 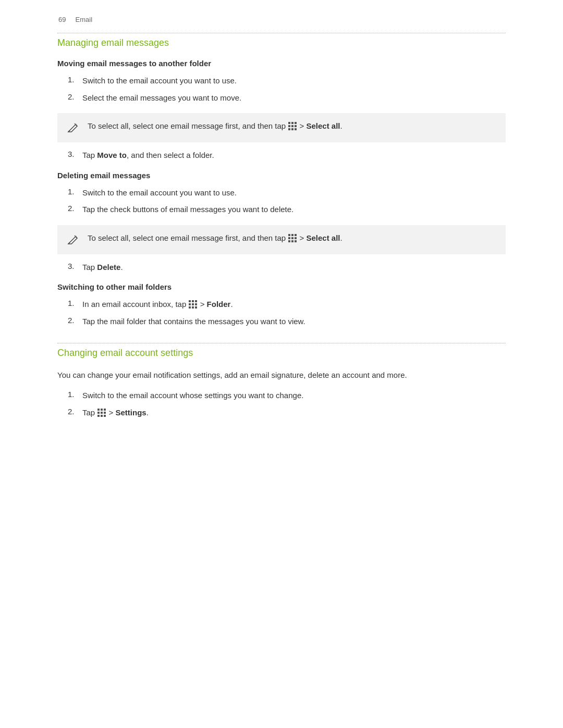 I want to click on list-item: 1. Switch to the email account whose set…, so click(x=282, y=396).